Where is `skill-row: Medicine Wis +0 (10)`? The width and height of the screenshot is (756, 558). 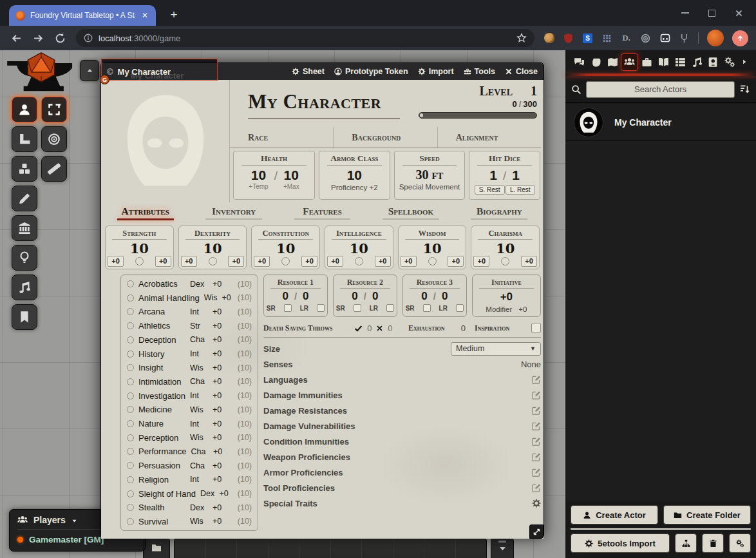 skill-row: Medicine Wis +0 (10) is located at coordinates (189, 410).